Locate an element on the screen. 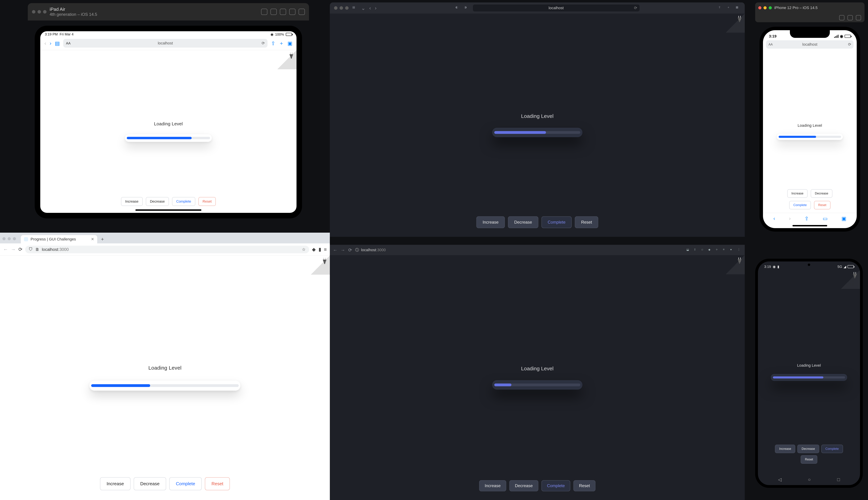 This screenshot has height=500, width=868. close-tab-icon: ✕ is located at coordinates (93, 239).